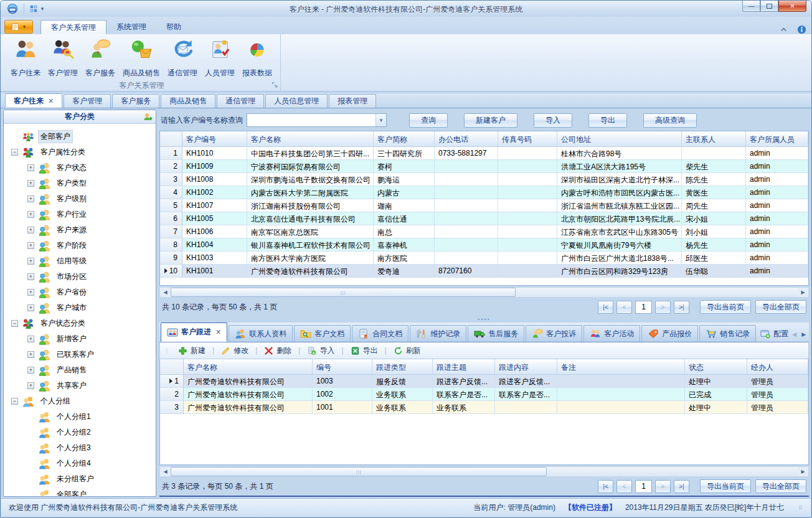 The image size is (812, 518). I want to click on follow-grid-column-header-编号: 编号, so click(342, 367).